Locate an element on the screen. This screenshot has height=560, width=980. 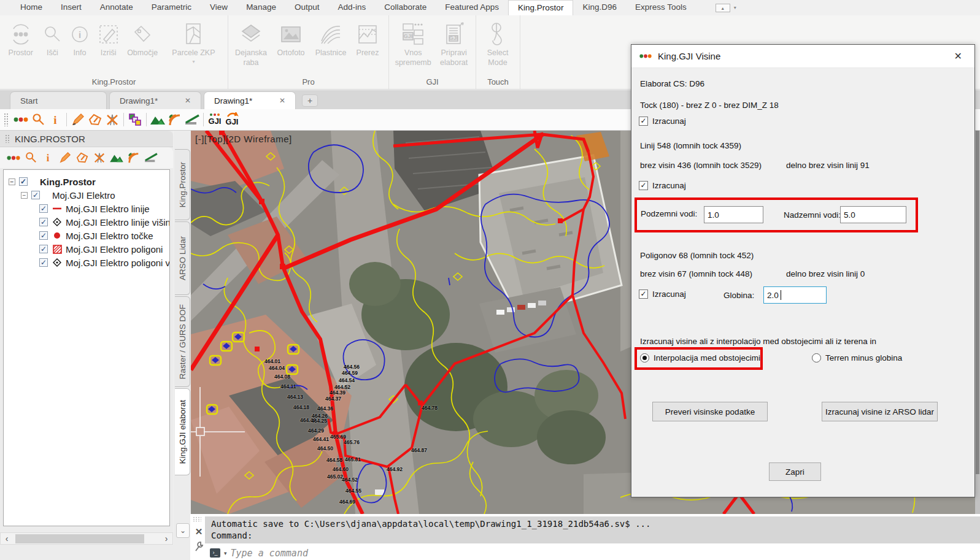
panel-horizontal-scrollbar: ‹ › is located at coordinates (87, 539).